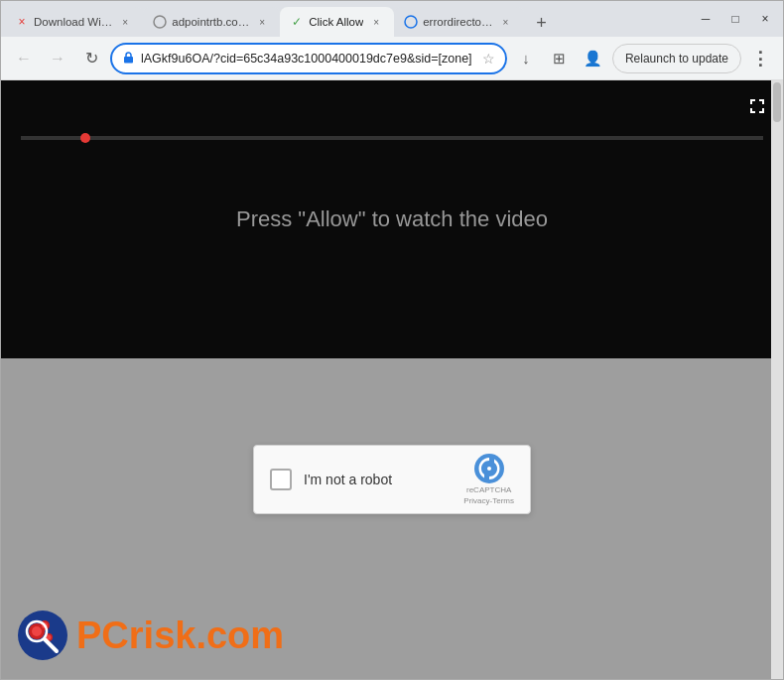 This screenshot has height=680, width=784. I want to click on tab-adpointrtb: adpointrtb.co… ×, so click(211, 22).